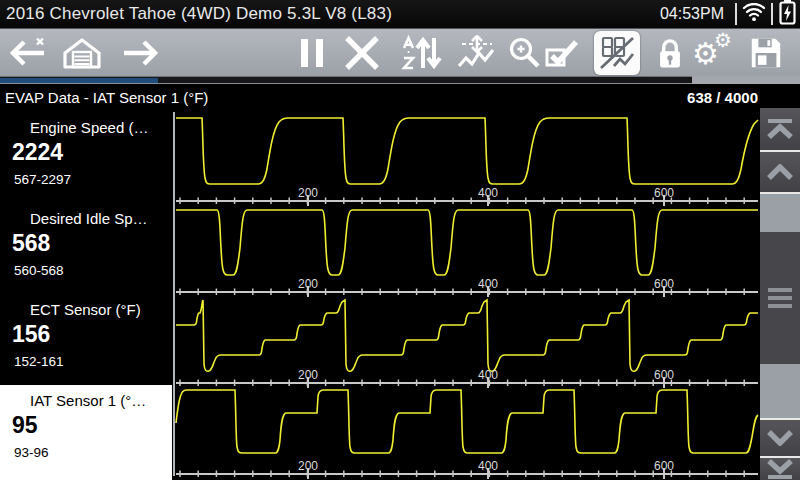  What do you see at coordinates (524, 53) in the screenshot?
I see `zoom-button` at bounding box center [524, 53].